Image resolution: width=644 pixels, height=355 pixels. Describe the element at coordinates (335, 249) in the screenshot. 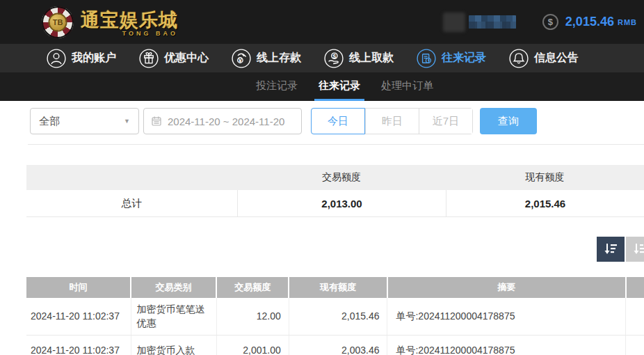

I see `sort-controls` at that location.